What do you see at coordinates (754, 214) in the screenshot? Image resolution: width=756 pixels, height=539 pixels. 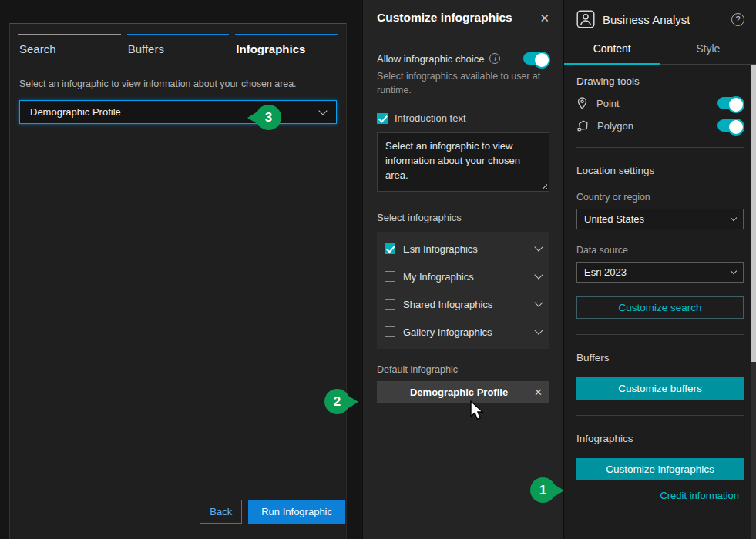 I see `scrollbar-thumb` at bounding box center [754, 214].